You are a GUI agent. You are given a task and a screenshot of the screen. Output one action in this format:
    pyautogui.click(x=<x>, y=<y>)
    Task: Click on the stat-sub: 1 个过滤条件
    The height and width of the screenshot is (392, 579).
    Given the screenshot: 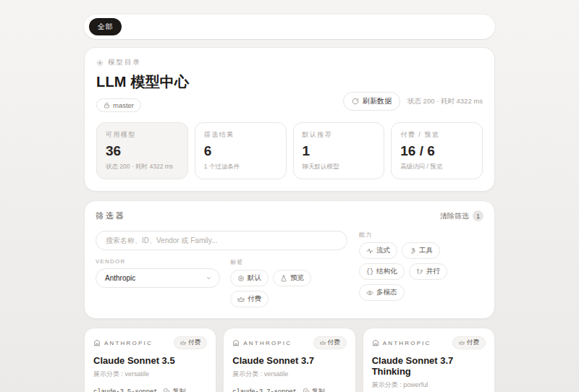 What is the action you would take?
    pyautogui.click(x=240, y=167)
    